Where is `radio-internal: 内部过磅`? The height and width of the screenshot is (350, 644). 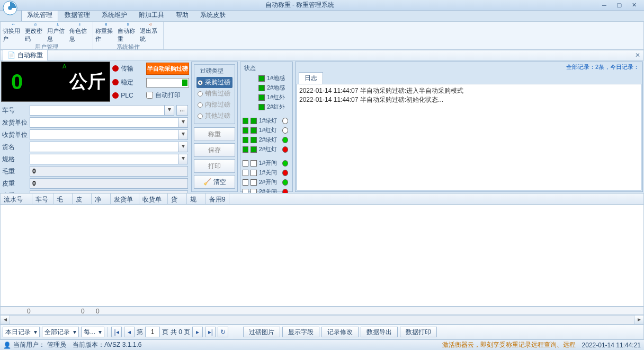
radio-internal: 内部过磅 is located at coordinates (214, 105).